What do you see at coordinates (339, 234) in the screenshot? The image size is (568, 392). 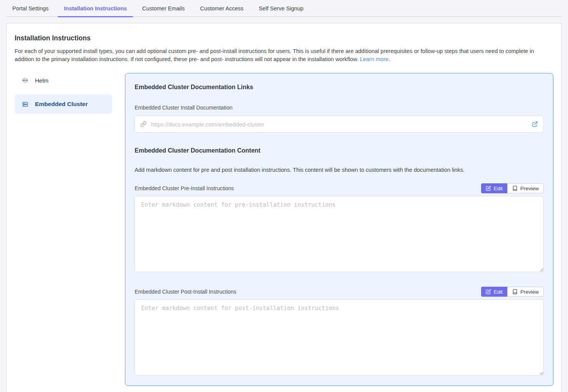 I see `pre-install-markdown-textarea` at bounding box center [339, 234].